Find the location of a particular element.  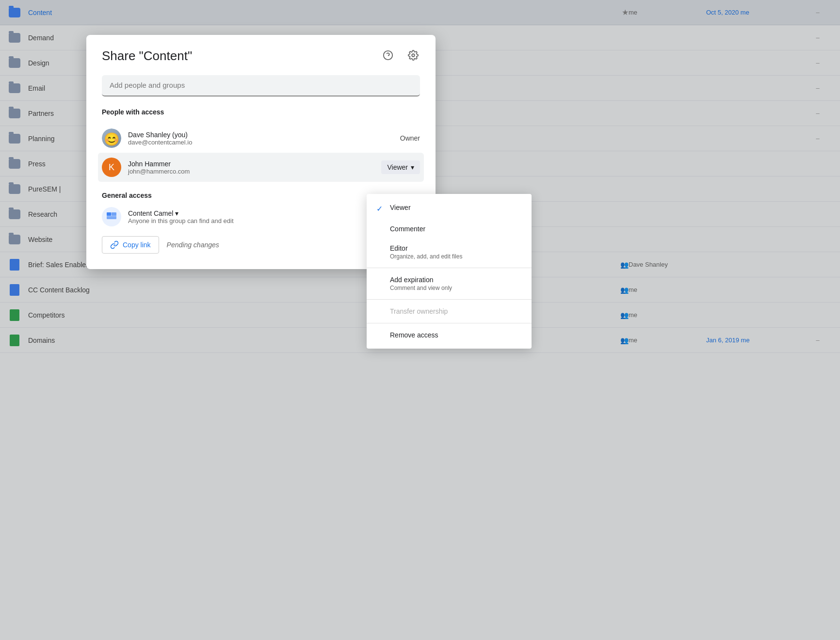

access-org-name: Content Camel ▾ is located at coordinates (181, 213).